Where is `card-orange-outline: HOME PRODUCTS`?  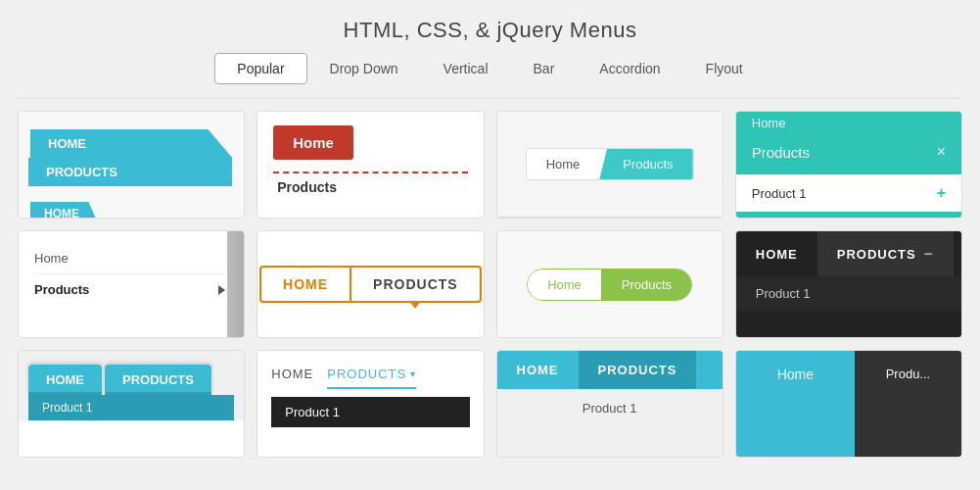
card-orange-outline: HOME PRODUCTS is located at coordinates (370, 284).